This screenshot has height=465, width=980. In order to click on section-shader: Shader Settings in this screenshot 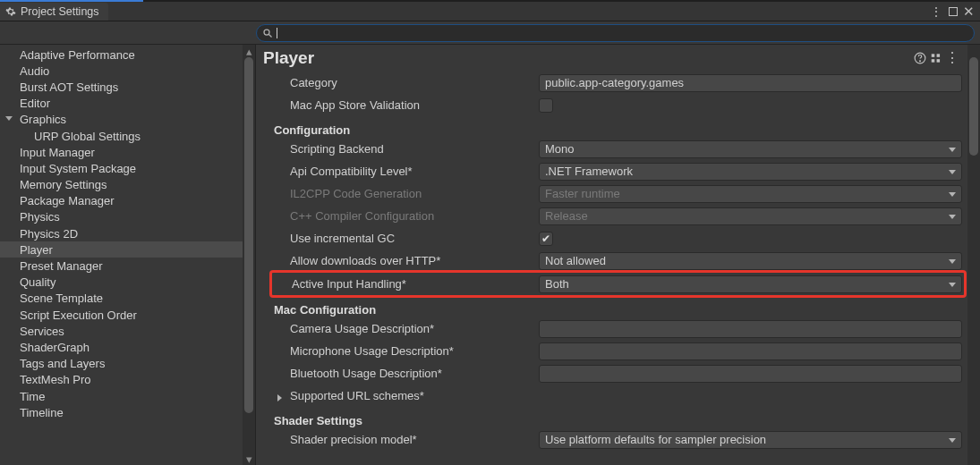, I will do `click(618, 418)`.